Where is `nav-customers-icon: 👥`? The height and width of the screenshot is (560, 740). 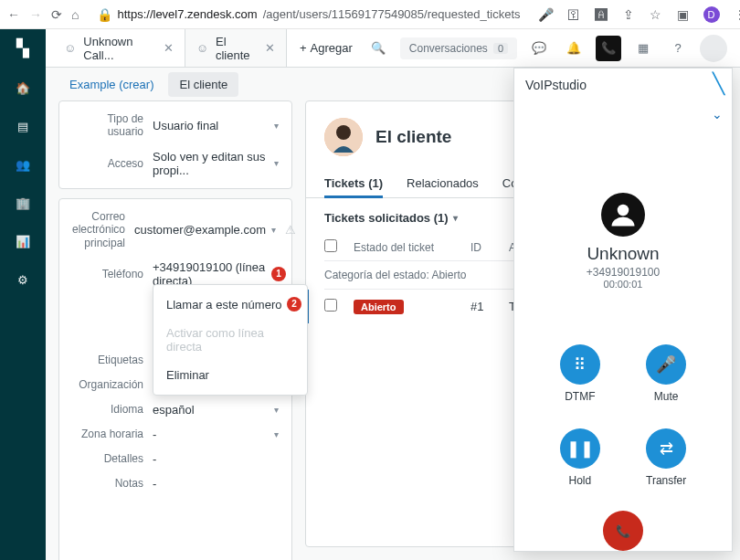
nav-customers-icon: 👥 is located at coordinates (23, 164).